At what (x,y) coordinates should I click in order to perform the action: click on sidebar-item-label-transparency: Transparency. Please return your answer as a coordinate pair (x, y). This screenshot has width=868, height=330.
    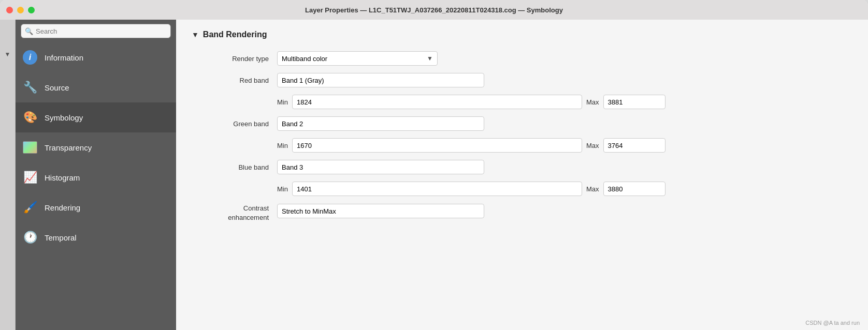
    Looking at the image, I should click on (68, 148).